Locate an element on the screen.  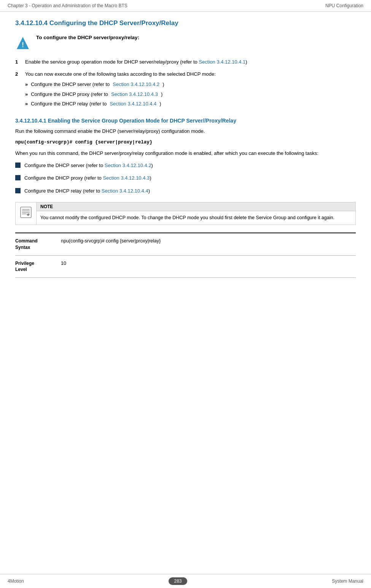
table-row-privilege-level: PrivilegeLevel 10 is located at coordinates (186, 267).